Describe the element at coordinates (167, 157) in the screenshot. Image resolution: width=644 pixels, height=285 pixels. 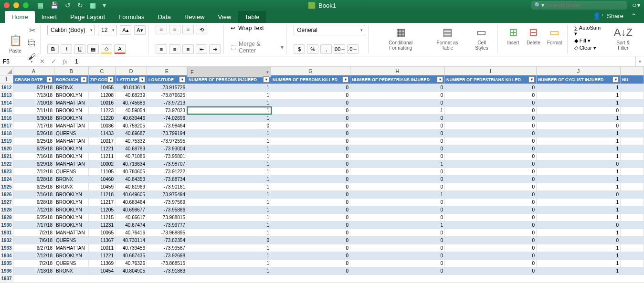
I see `cell: -73.95801` at that location.